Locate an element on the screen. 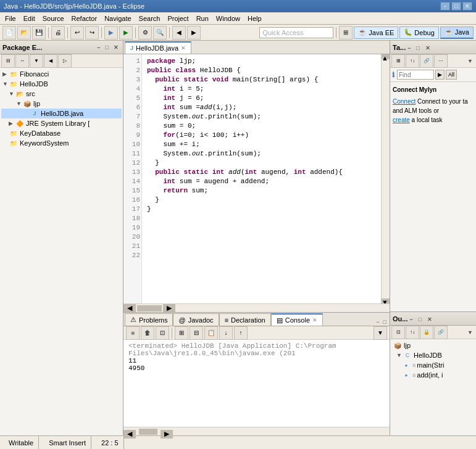 This screenshot has width=476, height=449. console-btn-3: ⊡ is located at coordinates (162, 333).